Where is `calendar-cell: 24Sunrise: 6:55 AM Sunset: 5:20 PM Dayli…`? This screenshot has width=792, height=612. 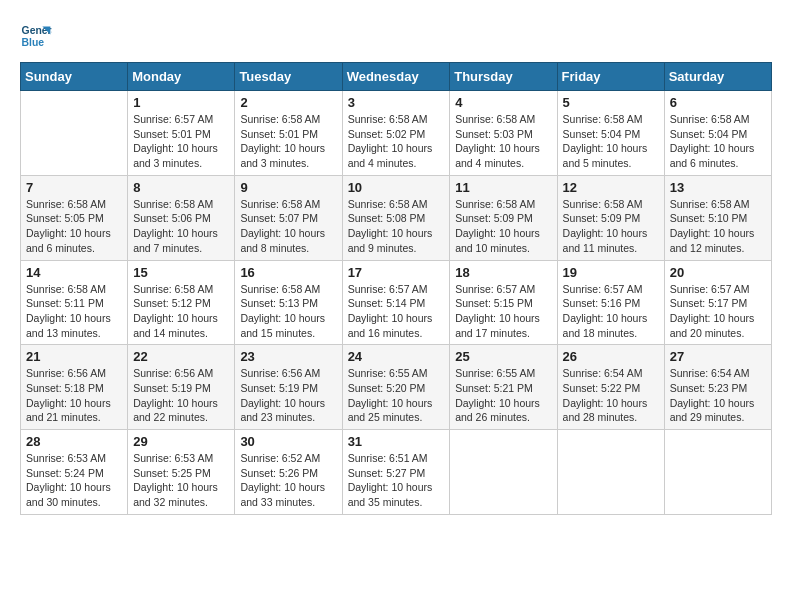 calendar-cell: 24Sunrise: 6:55 AM Sunset: 5:20 PM Dayli… is located at coordinates (396, 388).